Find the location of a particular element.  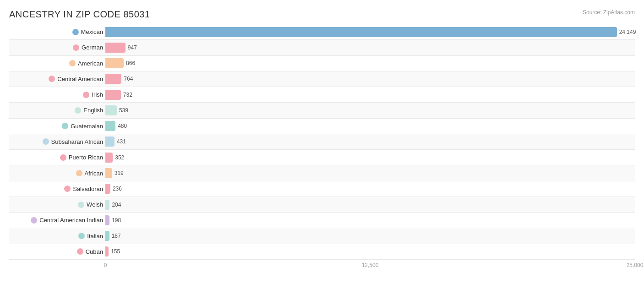

bar-value-label: 204 is located at coordinates (116, 205).